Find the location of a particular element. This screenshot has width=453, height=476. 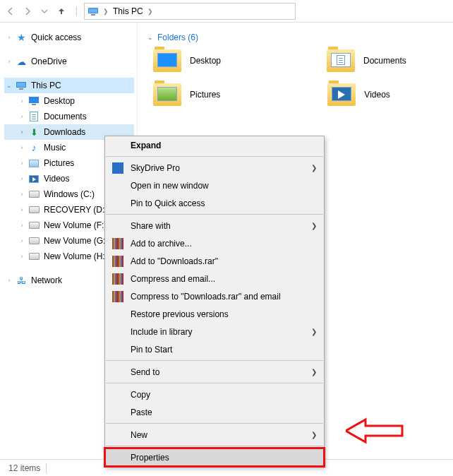

nav-toolbar: ❯ This PC ❯ is located at coordinates (226, 11).